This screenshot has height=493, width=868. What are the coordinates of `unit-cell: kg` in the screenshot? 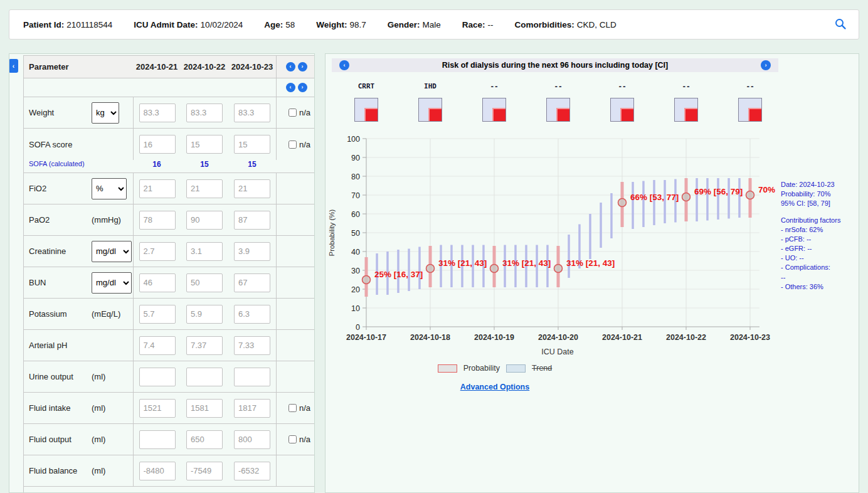 It's located at (111, 113).